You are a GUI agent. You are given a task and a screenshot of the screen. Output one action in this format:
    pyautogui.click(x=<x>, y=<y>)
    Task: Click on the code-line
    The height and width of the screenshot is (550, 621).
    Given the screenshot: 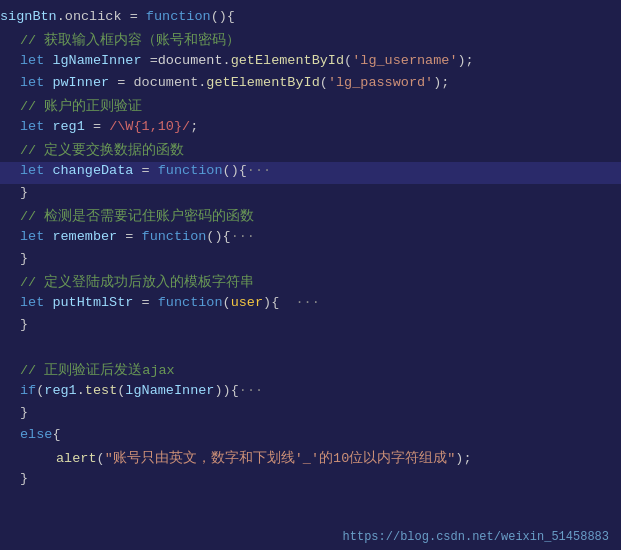 What is the action you would take?
    pyautogui.click(x=310, y=349)
    